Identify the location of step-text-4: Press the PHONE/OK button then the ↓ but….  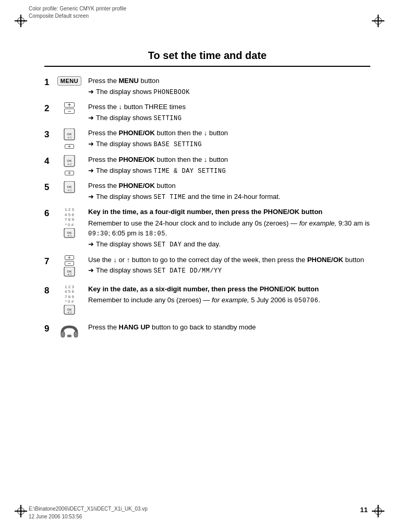
(229, 165).